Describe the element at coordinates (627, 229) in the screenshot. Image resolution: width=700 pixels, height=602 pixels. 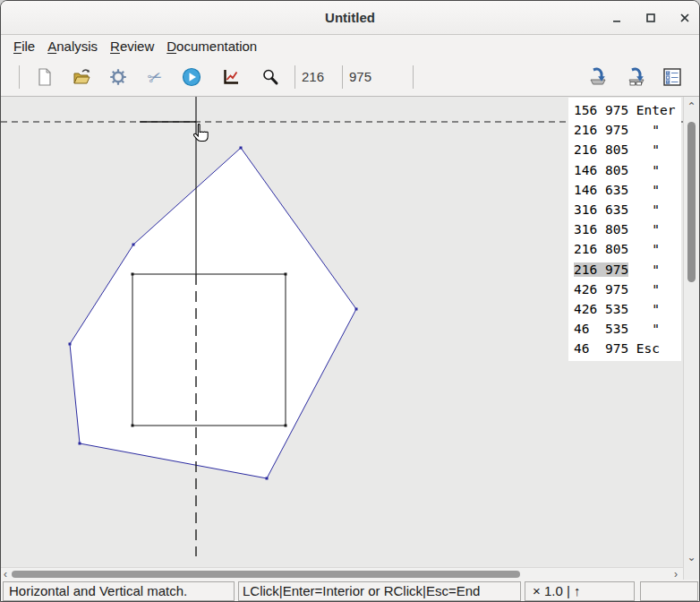
I see `coordinate-row: 316 805 "` at that location.